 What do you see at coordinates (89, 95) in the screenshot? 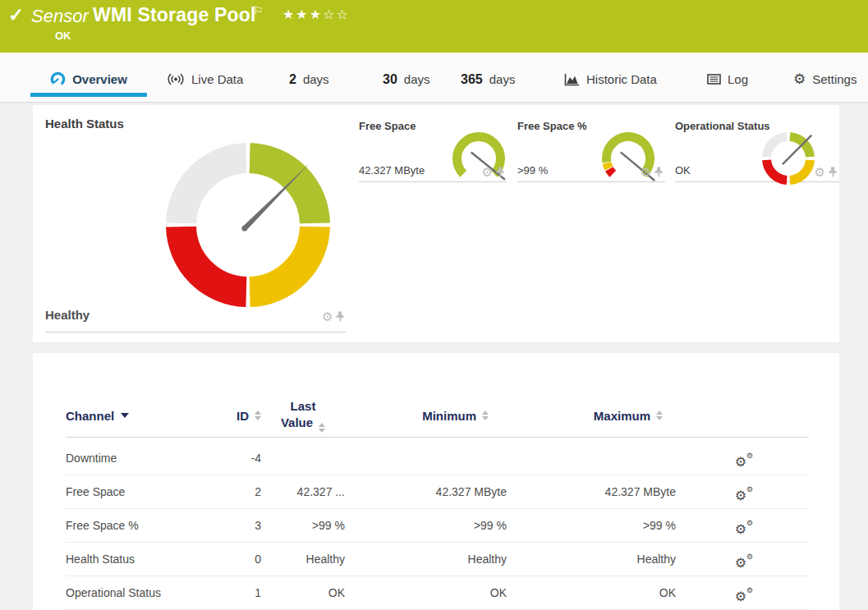
I see `active-tab-underline` at bounding box center [89, 95].